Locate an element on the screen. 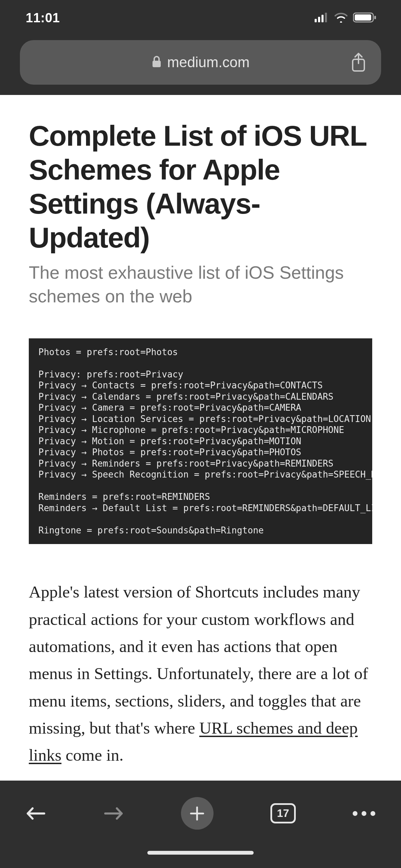 The width and height of the screenshot is (401, 868). tabs-button: 17 is located at coordinates (283, 813).